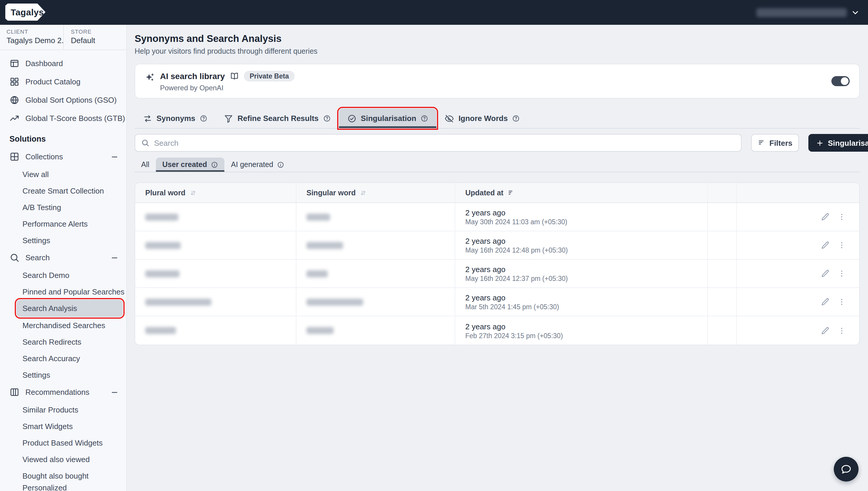  I want to click on sidebar-item-dashboard: Dashboard, so click(63, 63).